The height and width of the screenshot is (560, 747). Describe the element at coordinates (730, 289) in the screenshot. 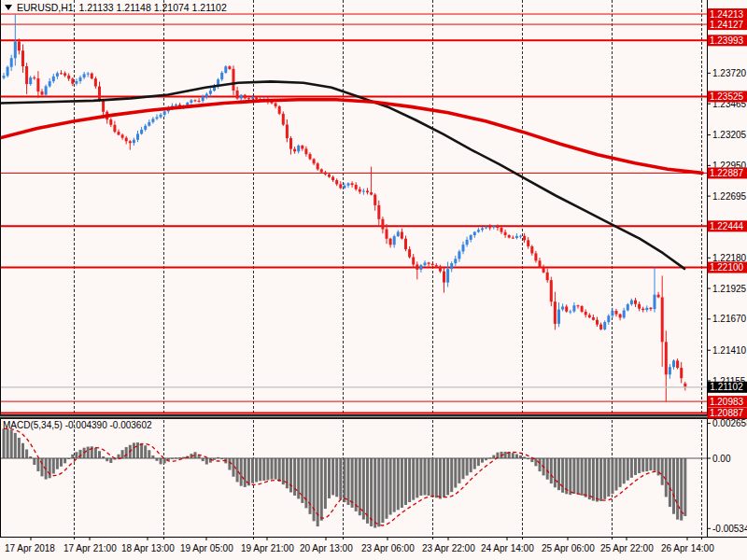

I see `svg-text: 1.21925` at that location.